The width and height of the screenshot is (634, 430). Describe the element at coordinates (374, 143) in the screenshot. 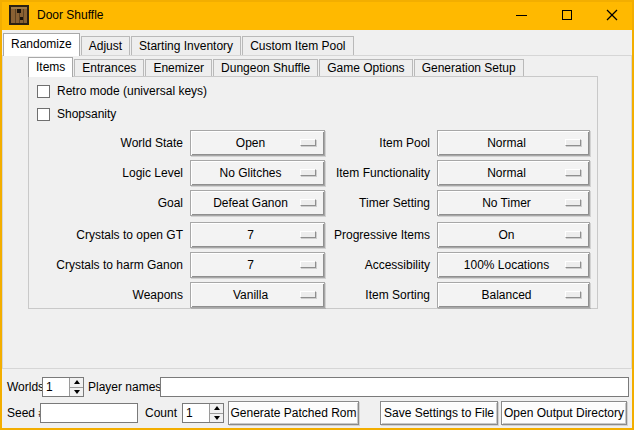

I see `item-pool-label: Item Pool` at that location.